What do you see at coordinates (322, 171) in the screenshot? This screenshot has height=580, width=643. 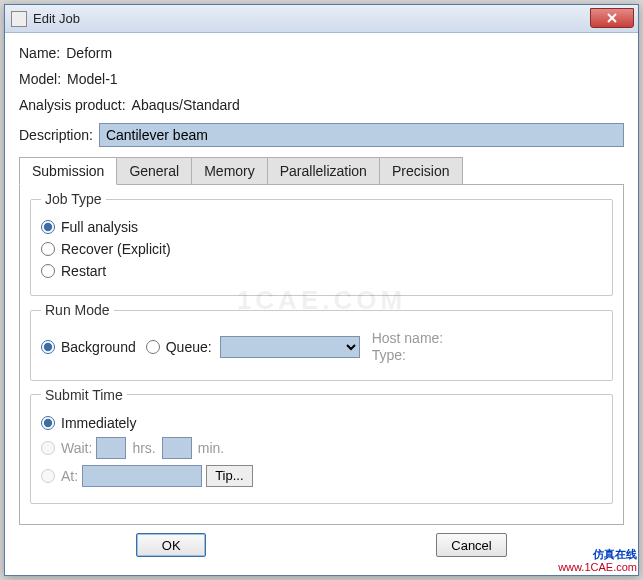 I see `tab-bar: Submission General Memory Parallelizatio…` at bounding box center [322, 171].